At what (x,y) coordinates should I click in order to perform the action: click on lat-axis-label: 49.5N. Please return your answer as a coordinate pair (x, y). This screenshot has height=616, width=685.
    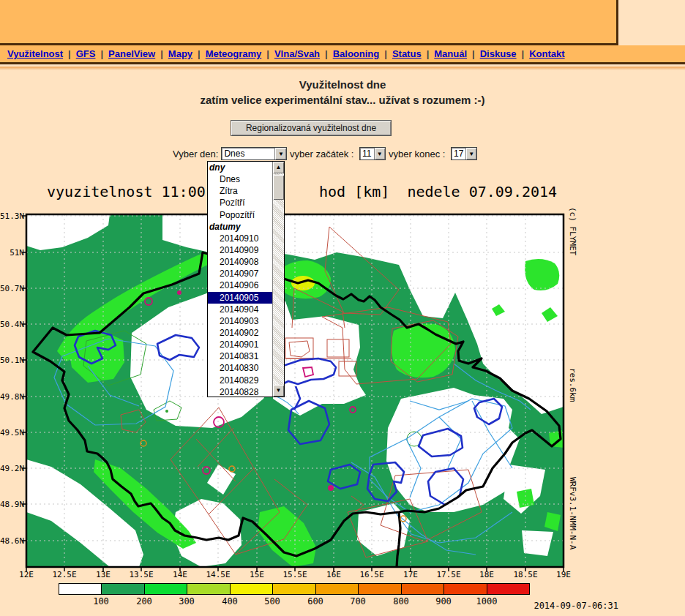
    Looking at the image, I should click on (12, 433).